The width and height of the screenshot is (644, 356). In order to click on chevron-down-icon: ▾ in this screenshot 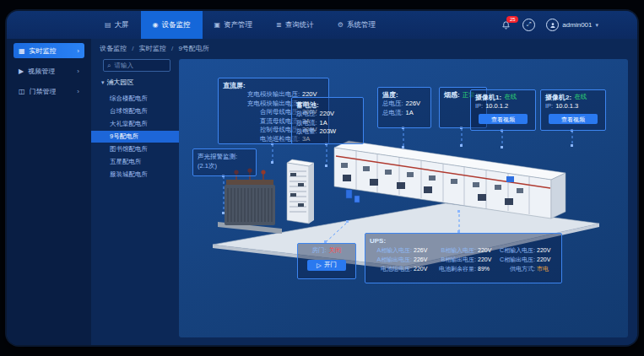, I will do `click(597, 25)`.